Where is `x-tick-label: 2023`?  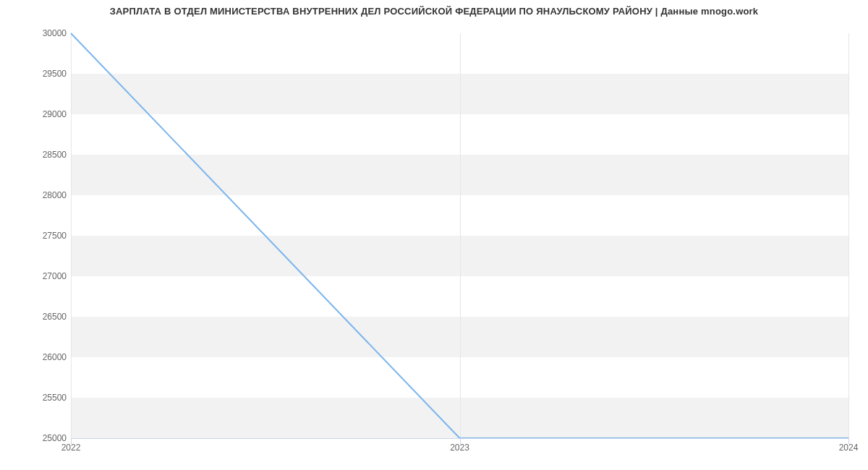
x-tick-label: 2023 is located at coordinates (460, 448).